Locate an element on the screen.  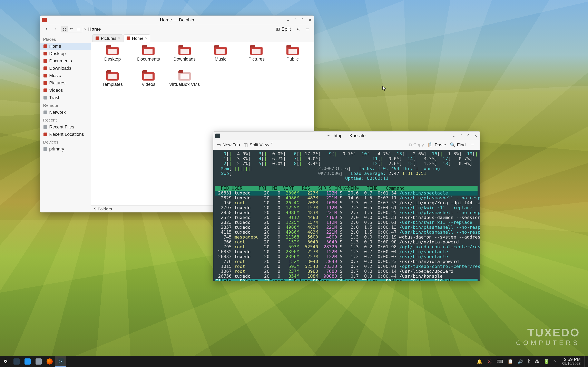
sidebar-item: Recent Locations is located at coordinates (66, 134).